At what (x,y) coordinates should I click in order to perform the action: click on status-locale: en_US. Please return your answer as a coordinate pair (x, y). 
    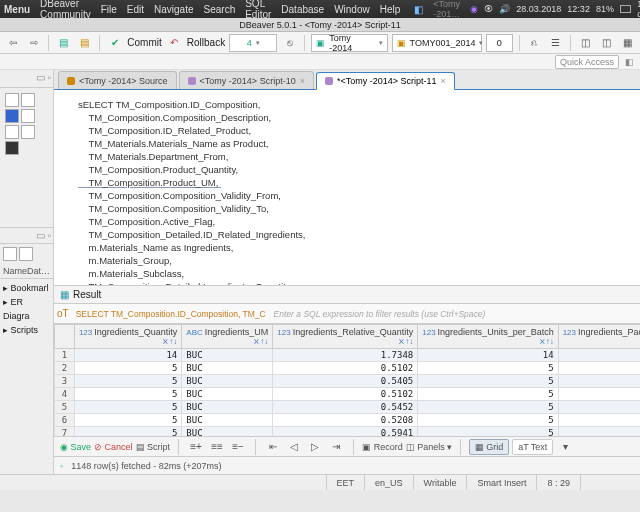
    Looking at the image, I should click on (388, 482).